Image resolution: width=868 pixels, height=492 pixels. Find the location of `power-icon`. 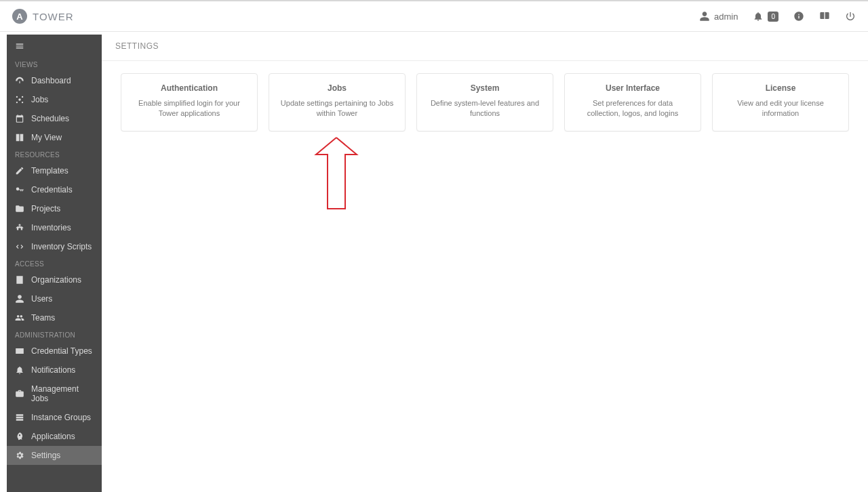

power-icon is located at coordinates (850, 16).